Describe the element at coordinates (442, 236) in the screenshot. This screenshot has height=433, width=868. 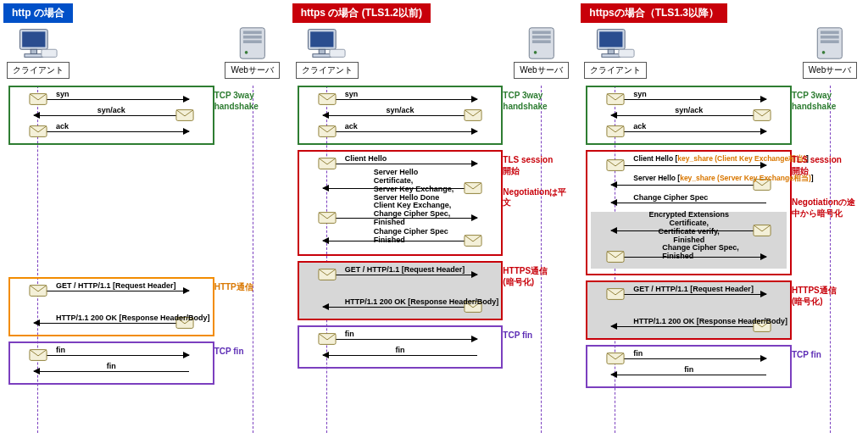
I see `message-text: Change Cipher SpecFinished` at that location.